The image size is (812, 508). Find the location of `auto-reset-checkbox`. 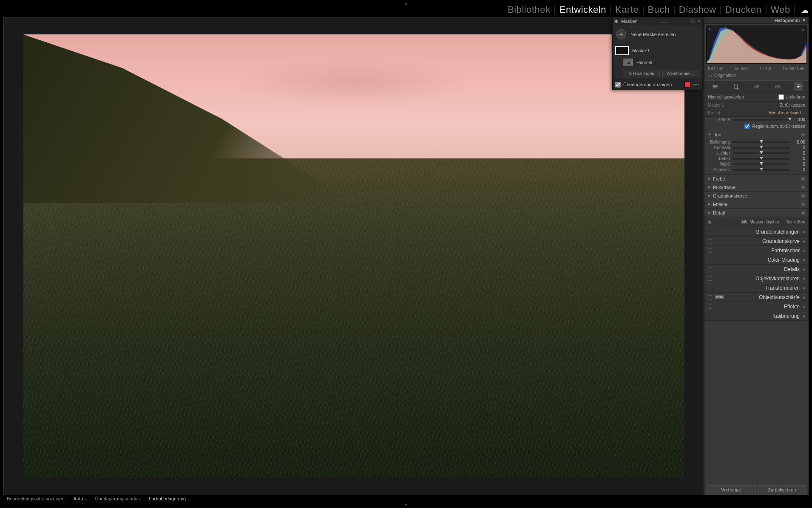

auto-reset-checkbox is located at coordinates (747, 127).